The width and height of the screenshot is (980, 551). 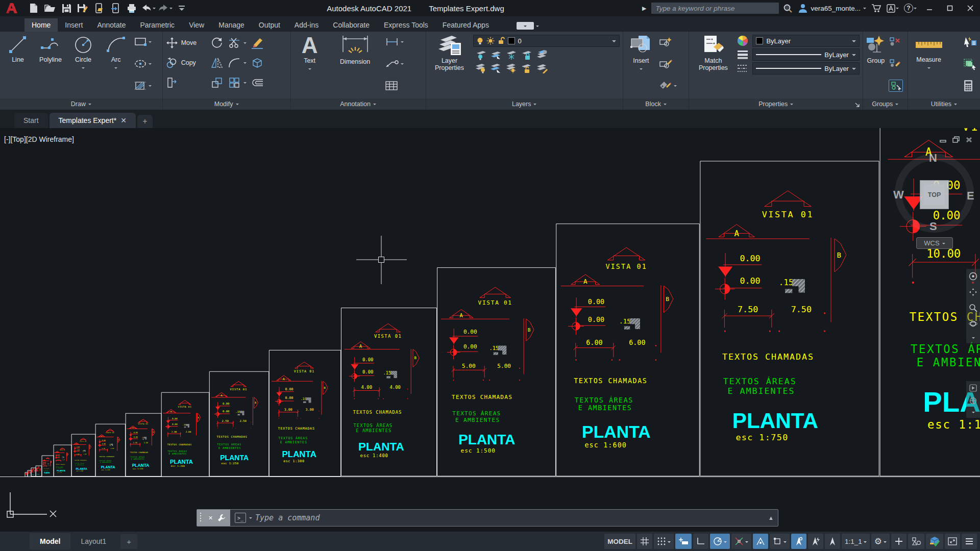 I want to click on new-drawing-tab-button: +, so click(x=145, y=121).